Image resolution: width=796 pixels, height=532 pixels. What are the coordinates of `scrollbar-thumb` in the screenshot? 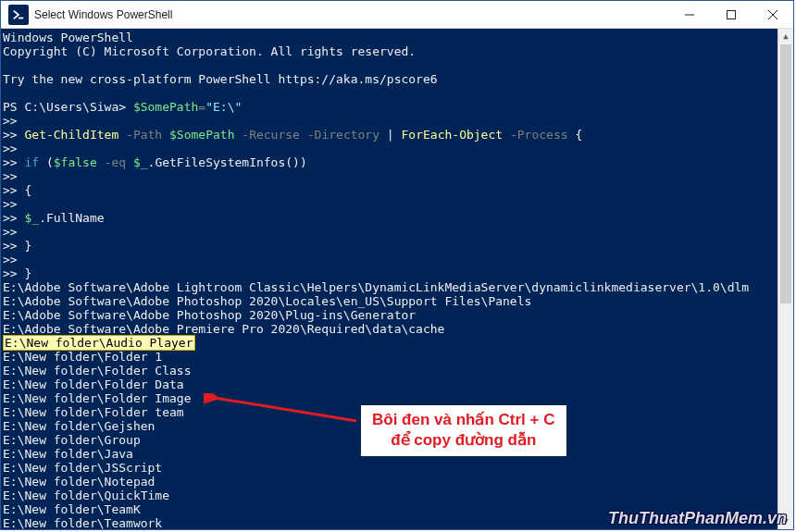 It's located at (786, 174).